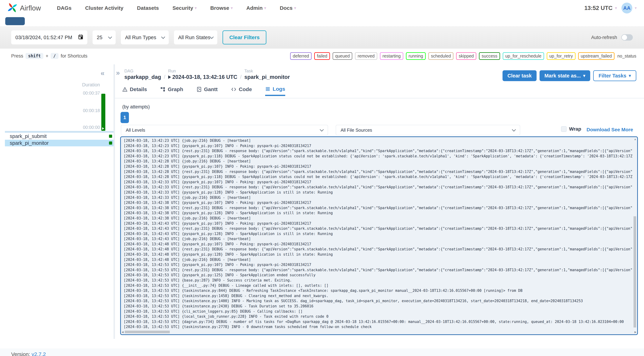  Describe the element at coordinates (30, 8) in the screenshot. I see `brand-title: Airflow` at that location.